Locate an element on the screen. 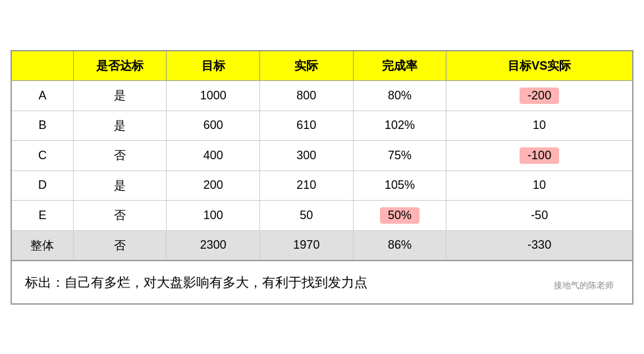  highlight-完成率: 50% is located at coordinates (400, 216).